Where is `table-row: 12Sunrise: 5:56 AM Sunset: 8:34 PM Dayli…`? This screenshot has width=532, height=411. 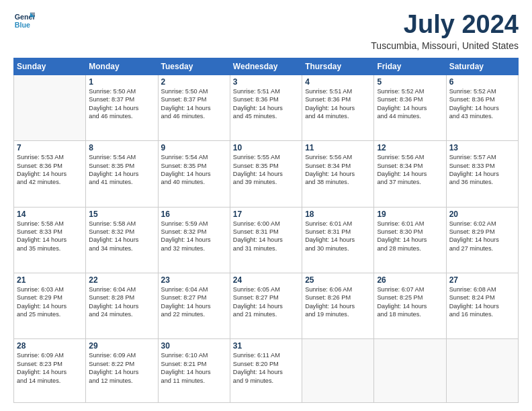 table-row: 12Sunrise: 5:56 AM Sunset: 8:34 PM Dayli… is located at coordinates (410, 174).